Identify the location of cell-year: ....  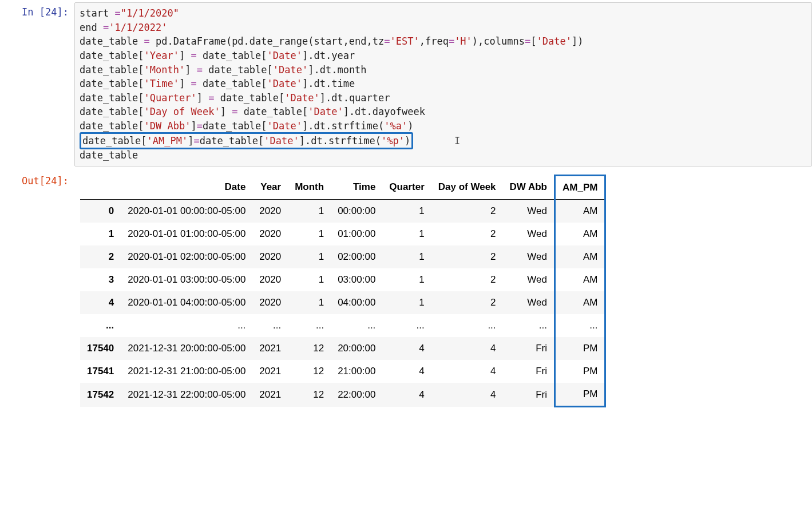
(270, 326).